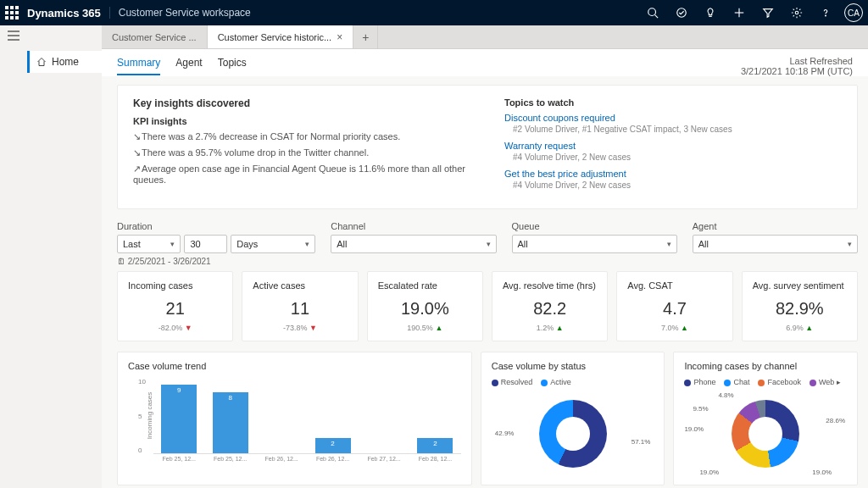 The width and height of the screenshot is (868, 488). Describe the element at coordinates (800, 286) in the screenshot. I see `kpi-title: Avg. survey sentiment` at that location.